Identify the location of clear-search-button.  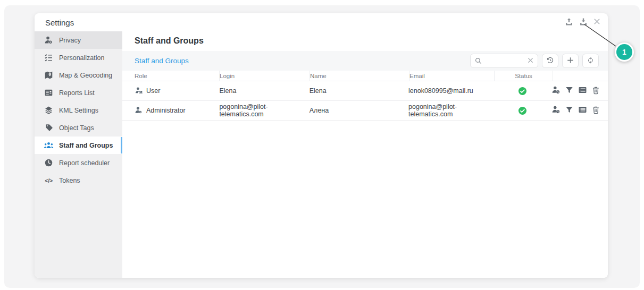
(531, 61).